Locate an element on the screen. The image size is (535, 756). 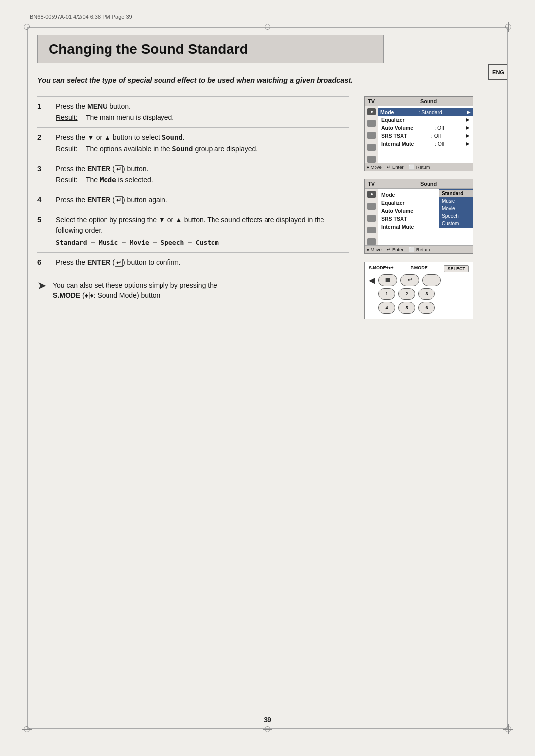
crosshair-bottomcenter is located at coordinates (268, 729).